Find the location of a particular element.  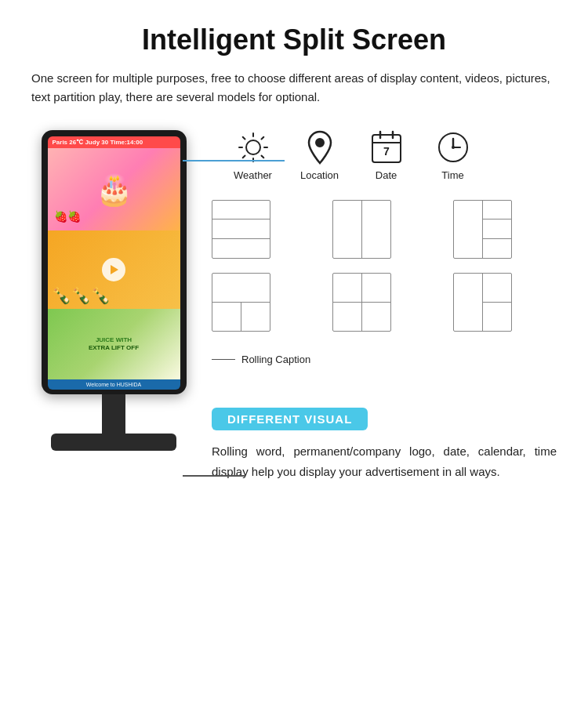

different-visual-badge: DIFFERENT VISUAL is located at coordinates (290, 419).